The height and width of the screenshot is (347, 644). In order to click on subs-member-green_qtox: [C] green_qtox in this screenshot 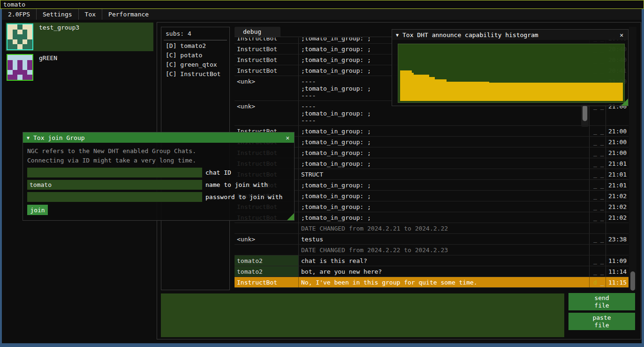, I will do `click(197, 65)`.